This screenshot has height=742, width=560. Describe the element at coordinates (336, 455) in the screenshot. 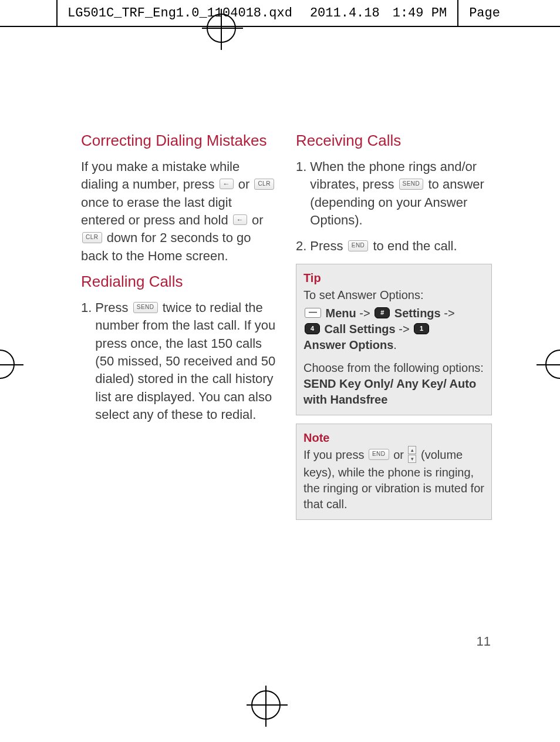

I see `text: If you press` at that location.